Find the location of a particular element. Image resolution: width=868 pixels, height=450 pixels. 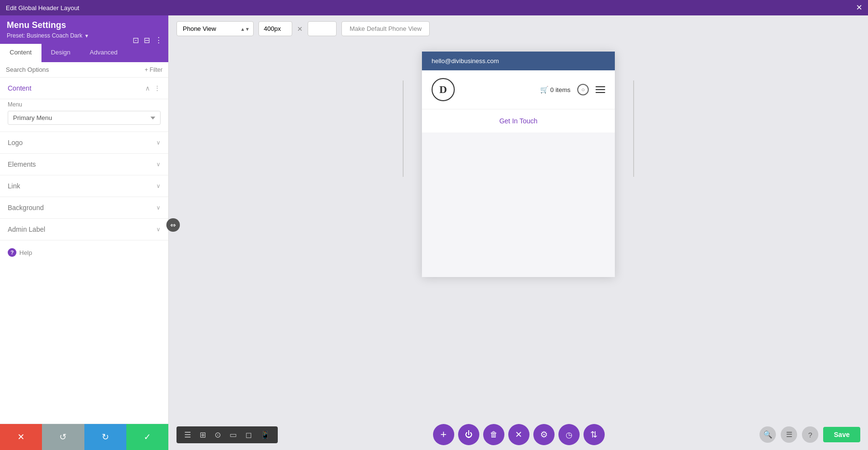

admin-label-chevron: ∨ is located at coordinates (158, 229).